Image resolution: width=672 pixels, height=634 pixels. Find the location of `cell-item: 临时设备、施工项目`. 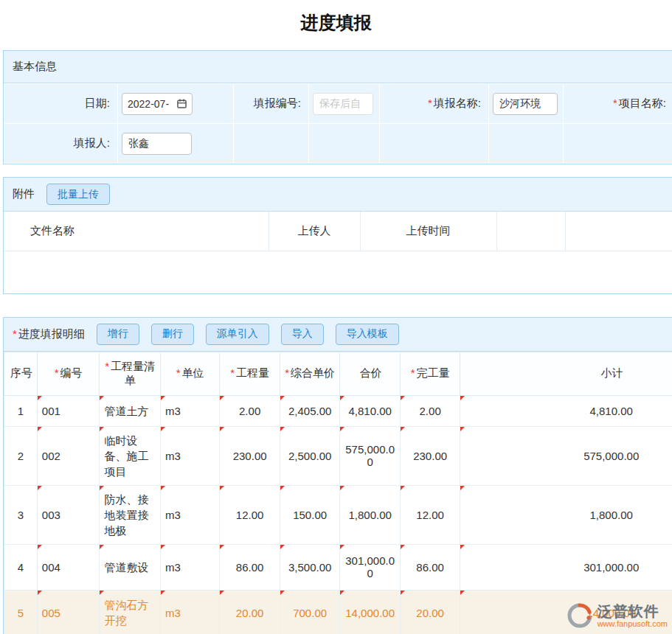

cell-item: 临时设备、施工项目 is located at coordinates (130, 456).